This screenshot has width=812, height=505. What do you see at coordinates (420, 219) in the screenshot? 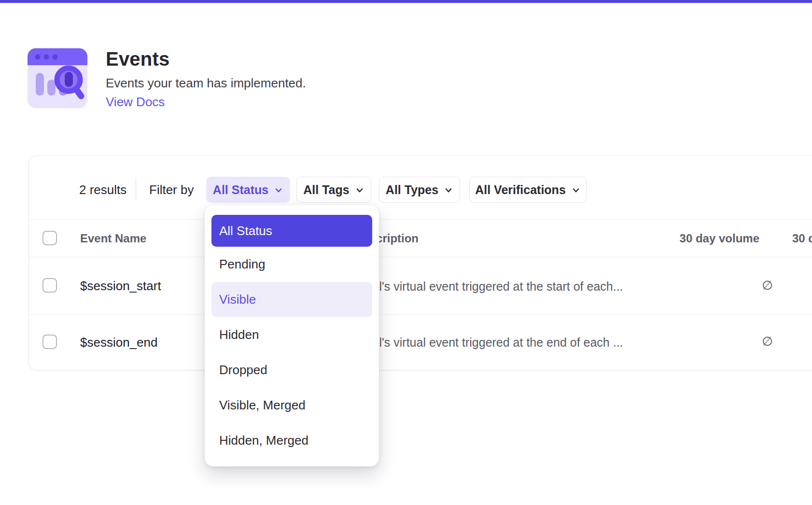
I see `table-header-top-border` at bounding box center [420, 219].